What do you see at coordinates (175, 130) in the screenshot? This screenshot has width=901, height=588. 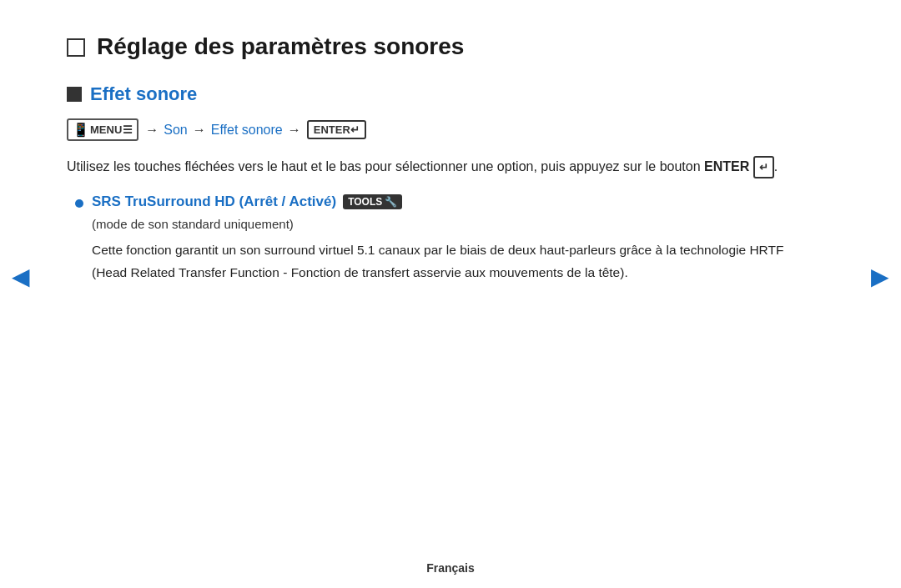 I see `breadcrumb-link-son: Son` at bounding box center [175, 130].